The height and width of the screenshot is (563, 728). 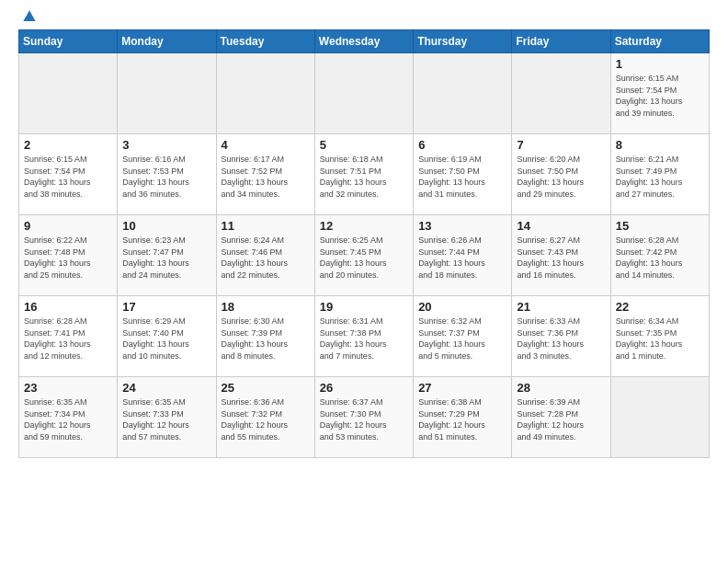 What do you see at coordinates (166, 388) in the screenshot?
I see `day-number: 24` at bounding box center [166, 388].